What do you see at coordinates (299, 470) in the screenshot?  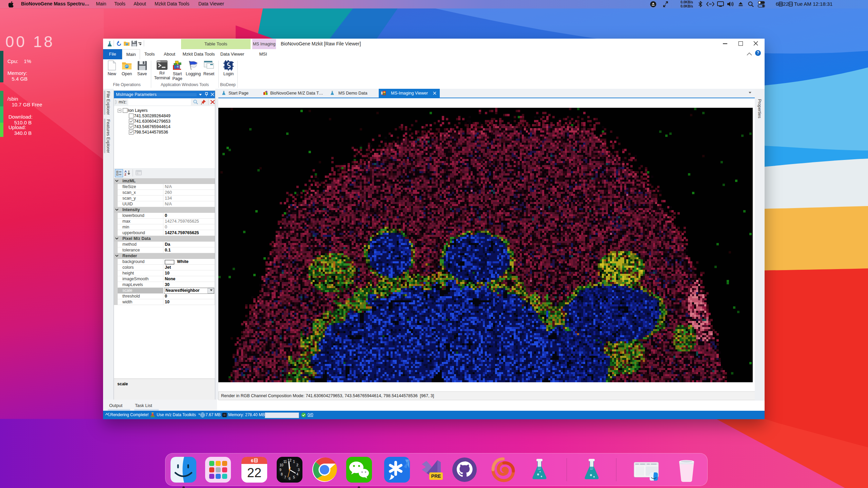 I see `svg-text: 3` at bounding box center [299, 470].